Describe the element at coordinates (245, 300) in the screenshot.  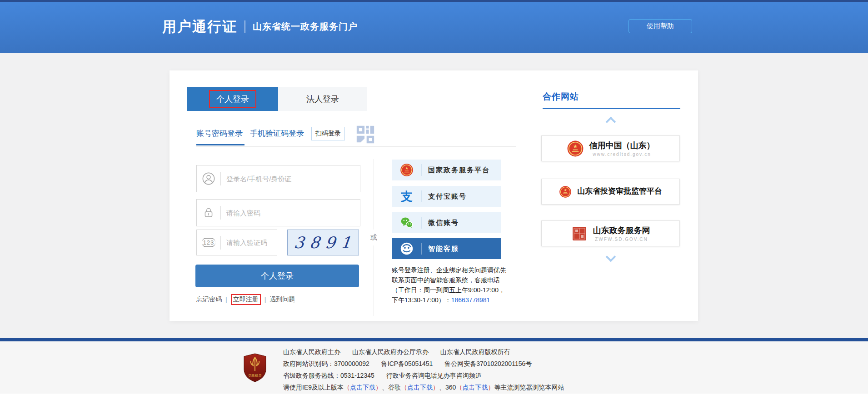
I see `helper-links-row: 忘记密码 | 立即注册 | 遇到问题` at that location.